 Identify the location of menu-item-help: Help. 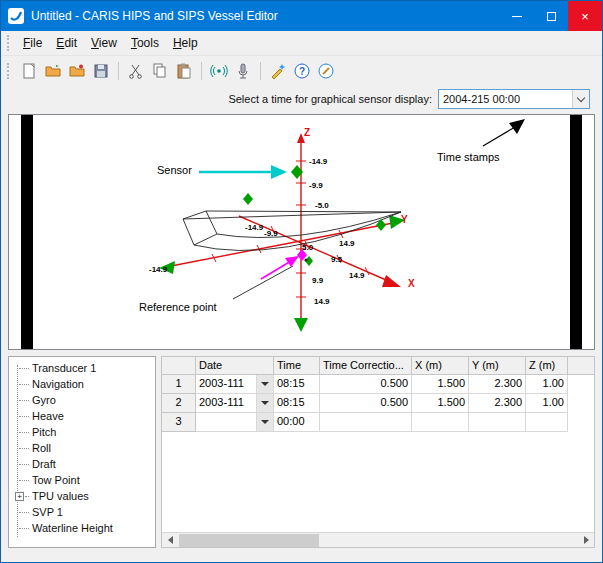
(186, 43).